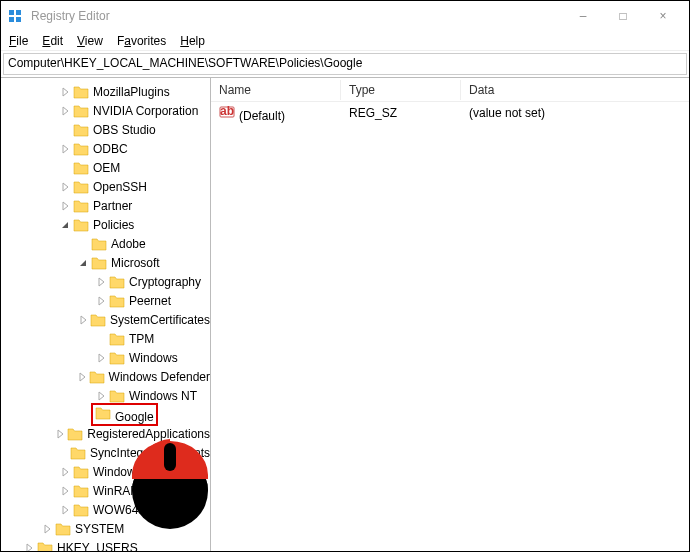  Describe the element at coordinates (120, 187) in the screenshot. I see `tree-item-label: OpenSSH` at that location.